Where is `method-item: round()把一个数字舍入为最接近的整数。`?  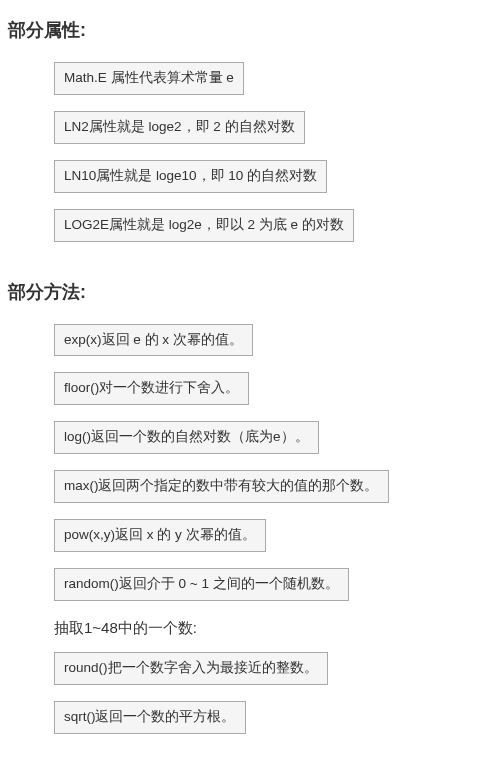
method-item: round()把一个数字舍入为最接近的整数。 is located at coordinates (191, 668).